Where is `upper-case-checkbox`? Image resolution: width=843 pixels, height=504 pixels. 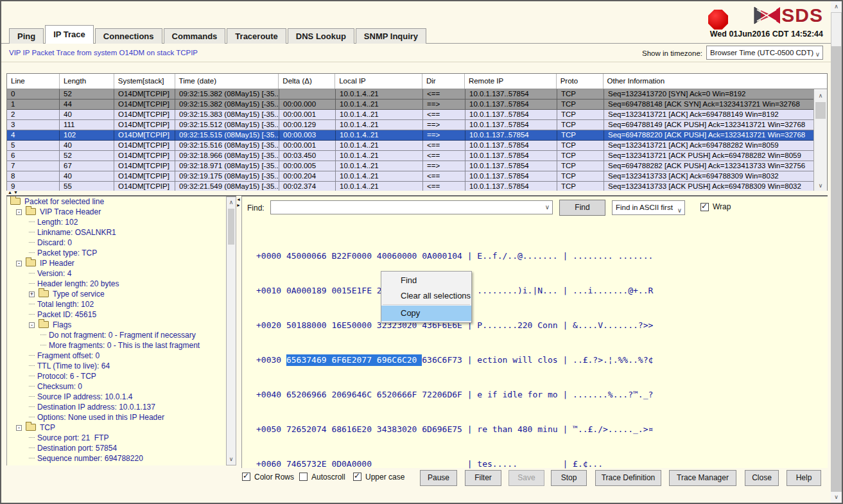
upper-case-checkbox is located at coordinates (357, 476).